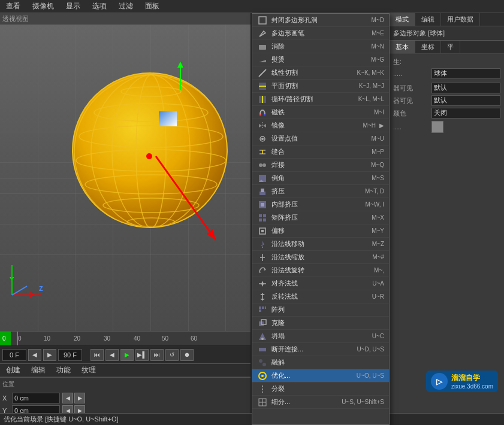 The width and height of the screenshot is (504, 425). What do you see at coordinates (321, 323) in the screenshot?
I see `ctx-clone: 克隆` at bounding box center [321, 323].